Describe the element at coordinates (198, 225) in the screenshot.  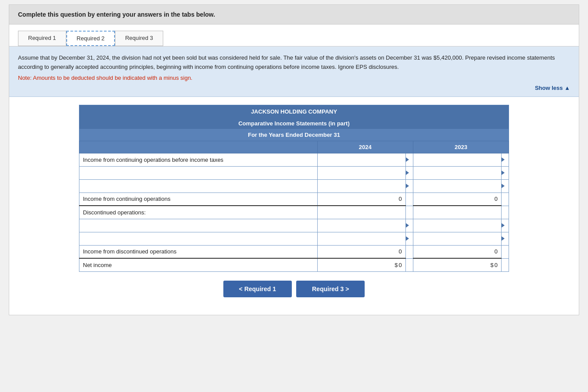
I see `row-6-label-field` at that location.